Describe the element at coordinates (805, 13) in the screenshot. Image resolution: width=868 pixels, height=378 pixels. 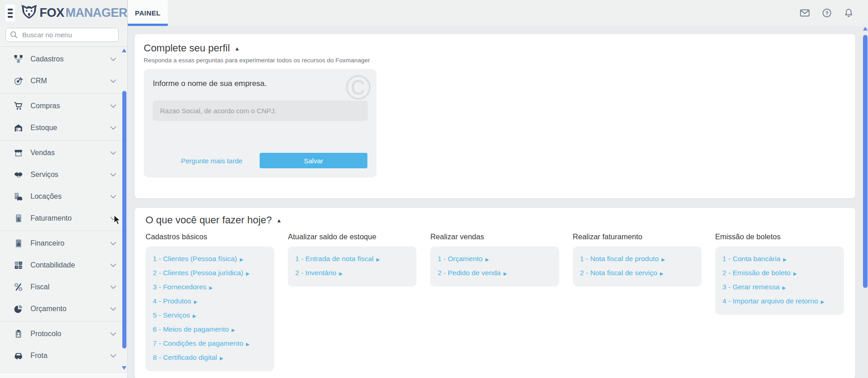
I see `mail-icon` at that location.